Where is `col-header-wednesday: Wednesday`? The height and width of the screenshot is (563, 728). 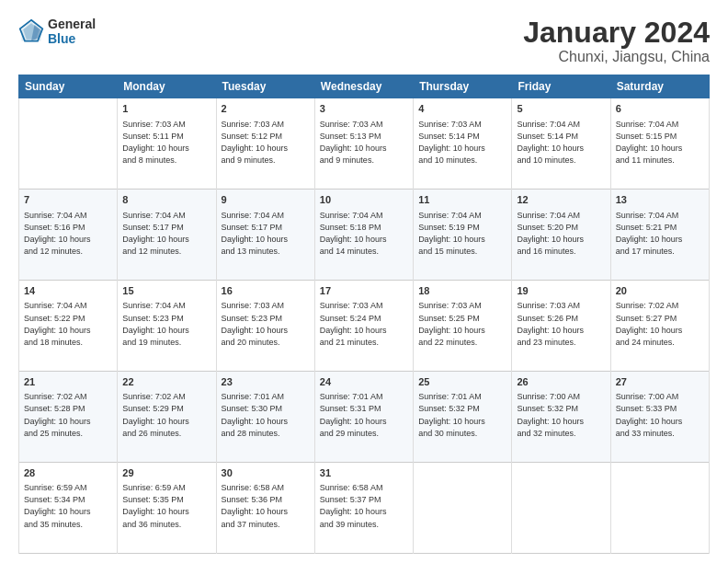
col-header-wednesday: Wednesday is located at coordinates (364, 86).